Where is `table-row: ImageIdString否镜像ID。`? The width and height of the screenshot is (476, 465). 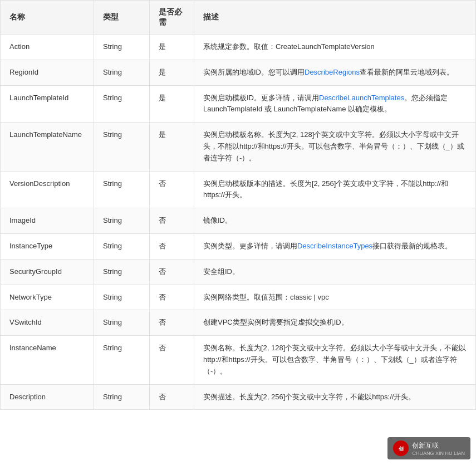 table-row: ImageIdString否镜像ID。 is located at coordinates (238, 221).